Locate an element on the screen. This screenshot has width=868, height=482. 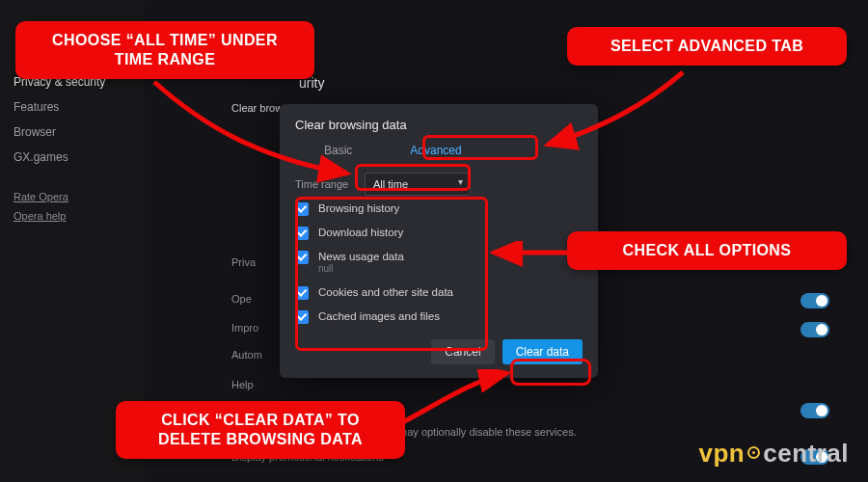
callout-clear: CLICK “CLEAR DATA” TO DELETE BROWSING DA… is located at coordinates (260, 430).